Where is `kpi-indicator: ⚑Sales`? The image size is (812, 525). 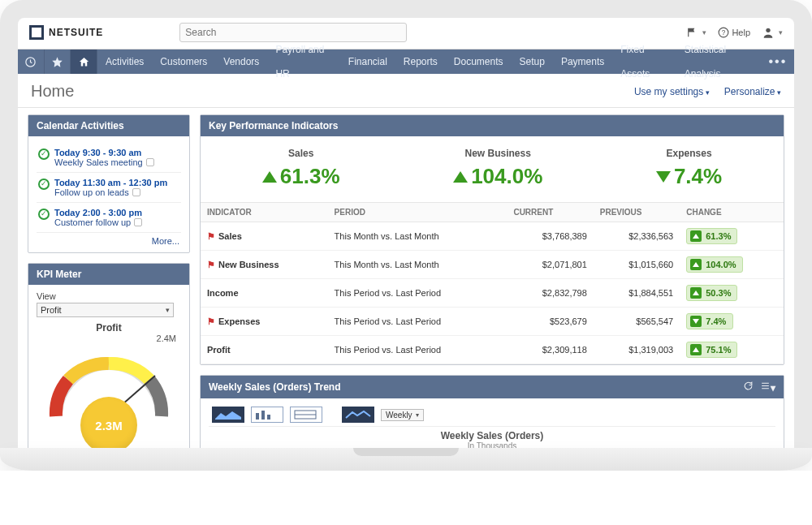 kpi-indicator: ⚑Sales is located at coordinates (265, 237).